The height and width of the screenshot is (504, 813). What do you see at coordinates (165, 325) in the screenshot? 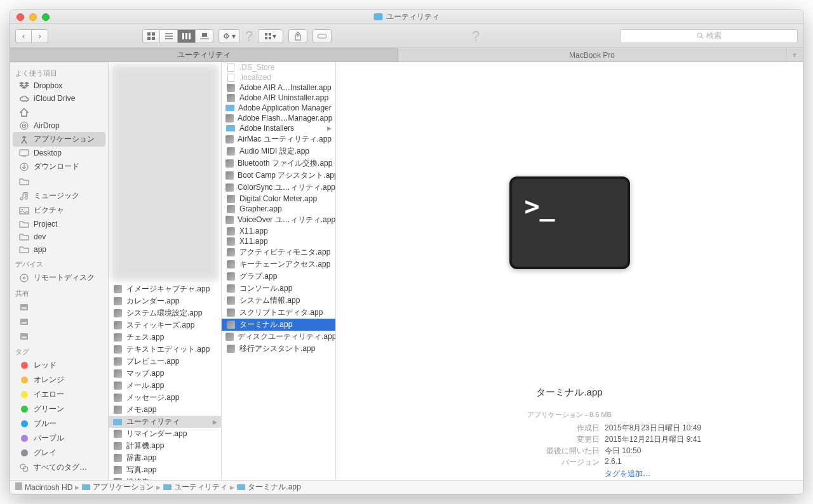
I see `list-item: スティッキーズ.app` at bounding box center [165, 325].